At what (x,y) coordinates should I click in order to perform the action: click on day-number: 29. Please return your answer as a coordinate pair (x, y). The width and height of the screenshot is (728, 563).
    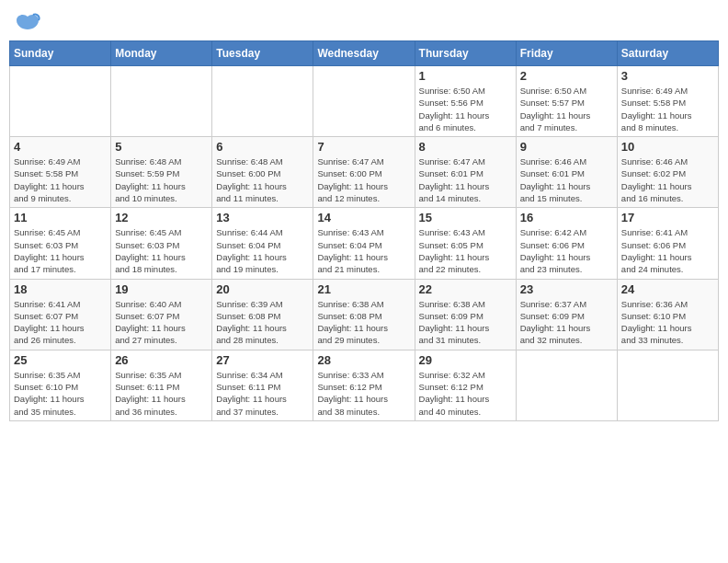
    Looking at the image, I should click on (465, 361).